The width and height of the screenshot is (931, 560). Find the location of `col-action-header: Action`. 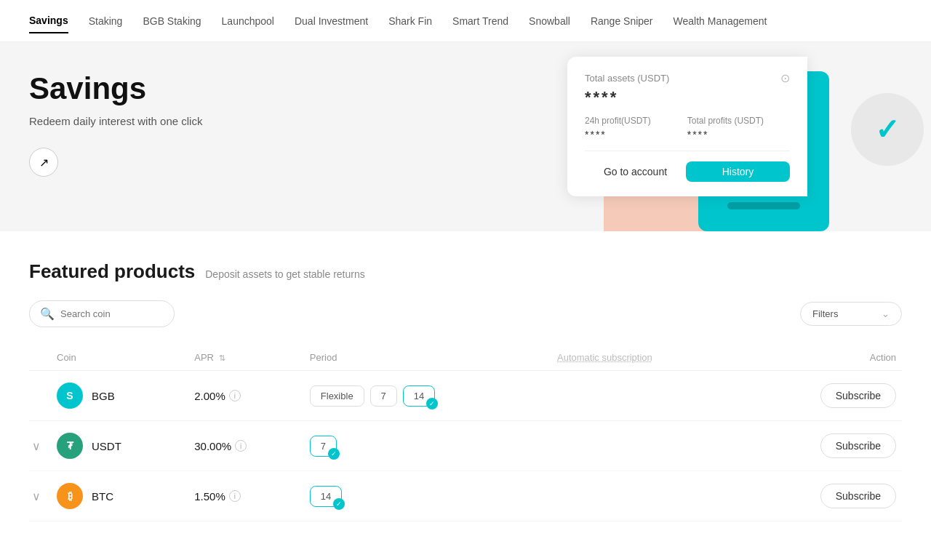

col-action-header: Action is located at coordinates (823, 358).